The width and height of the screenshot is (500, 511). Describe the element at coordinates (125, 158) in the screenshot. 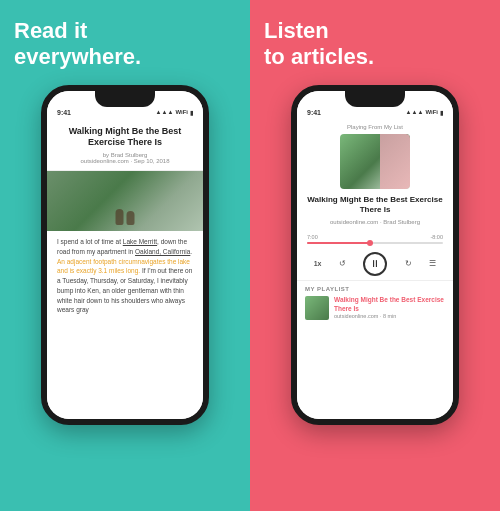

I see `article-meta: by Brad Stulberg outsideonline.com · Sep…` at that location.